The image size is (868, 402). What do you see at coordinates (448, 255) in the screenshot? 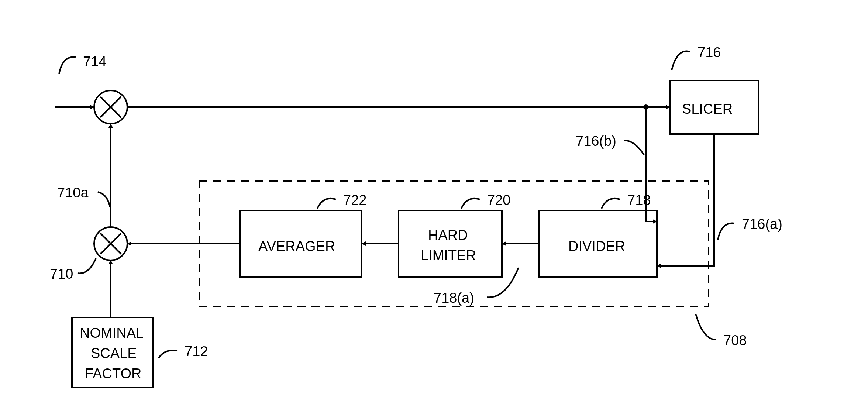
I see `limiter-label-2: LIMITER` at bounding box center [448, 255].